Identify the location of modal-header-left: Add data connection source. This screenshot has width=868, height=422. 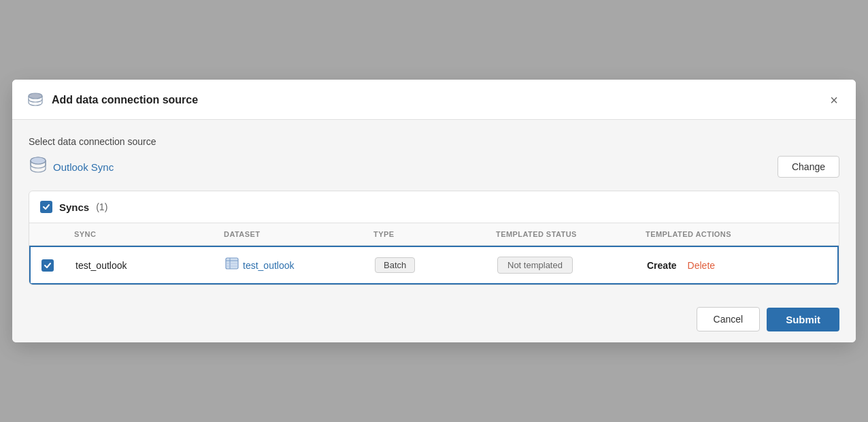
(112, 100).